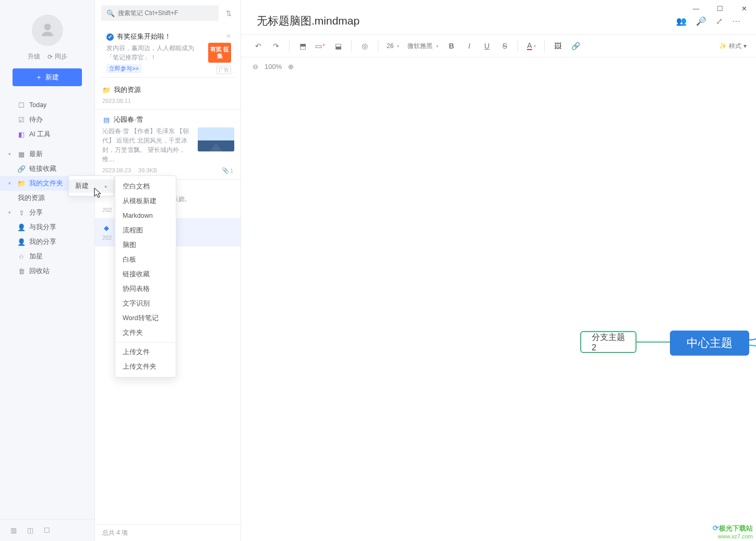  What do you see at coordinates (499, 46) in the screenshot?
I see `toolbar: ↶ ↷ ⬒ ▭⁺ ⬓ ◎ 26▾ 微软雅黑▾ B I U S A▾ 🖼 🔗 ✨样…` at bounding box center [499, 46].